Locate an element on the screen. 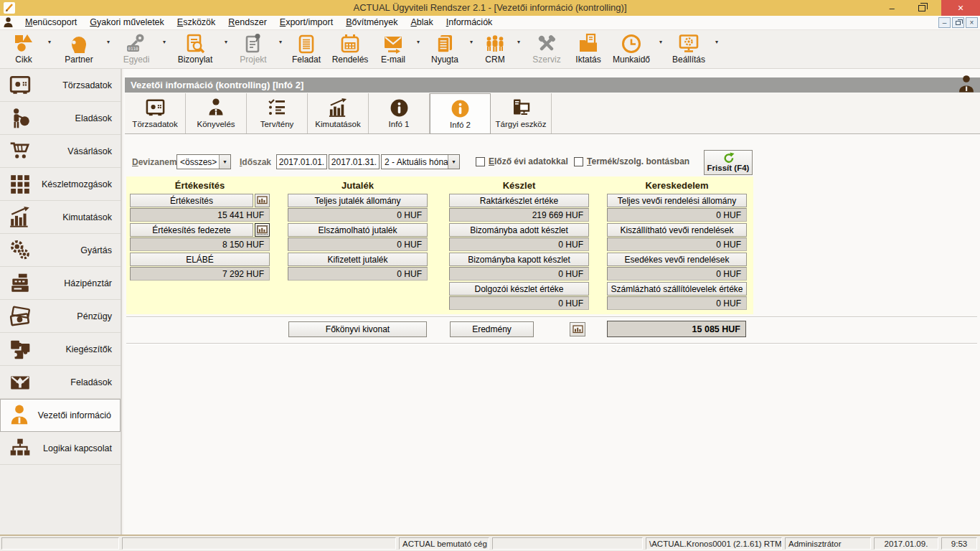 This screenshot has width=980, height=551. tab-konyveles: Könyvelés is located at coordinates (217, 113).